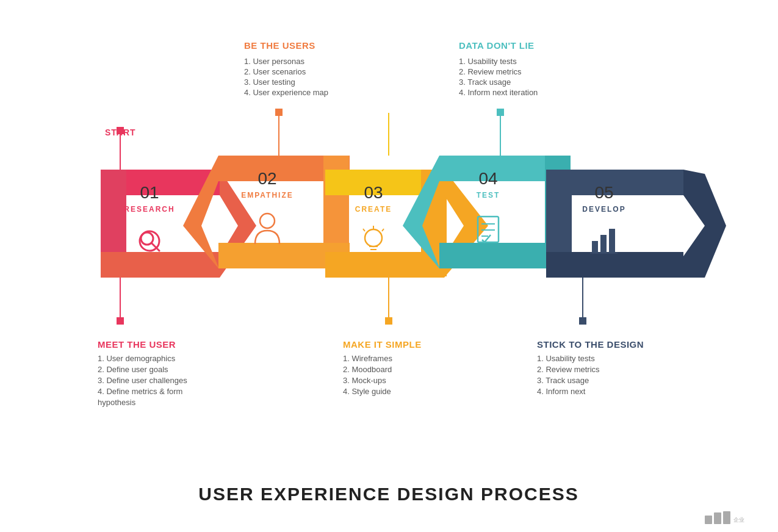 The height and width of the screenshot is (532, 778). I want to click on svg-text: MAKE IT SIMPLE, so click(382, 344).